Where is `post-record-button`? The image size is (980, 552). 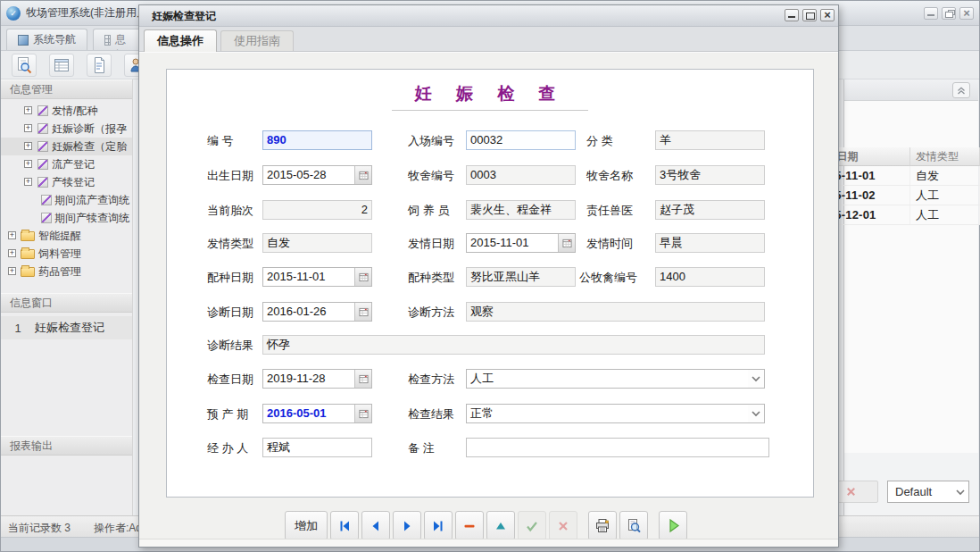
post-record-button is located at coordinates (532, 525).